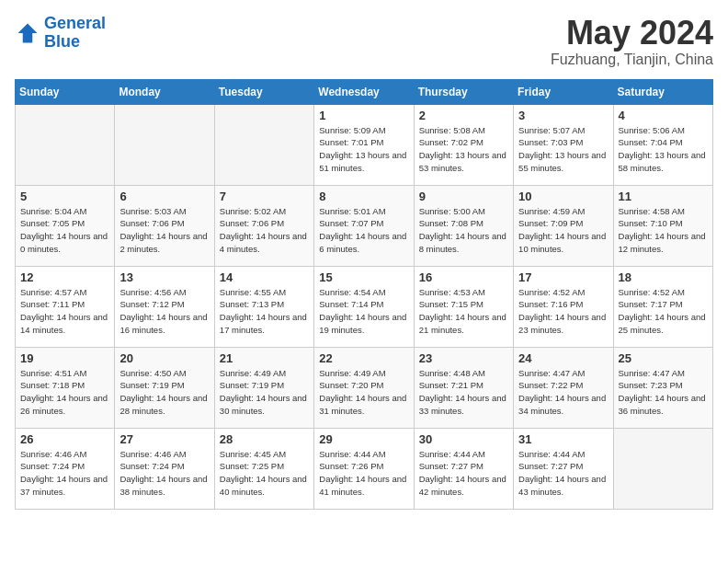  I want to click on calendar-cell: 19Sunrise: 4:51 AMSunset: 7:18 PMDayligh…, so click(65, 387).